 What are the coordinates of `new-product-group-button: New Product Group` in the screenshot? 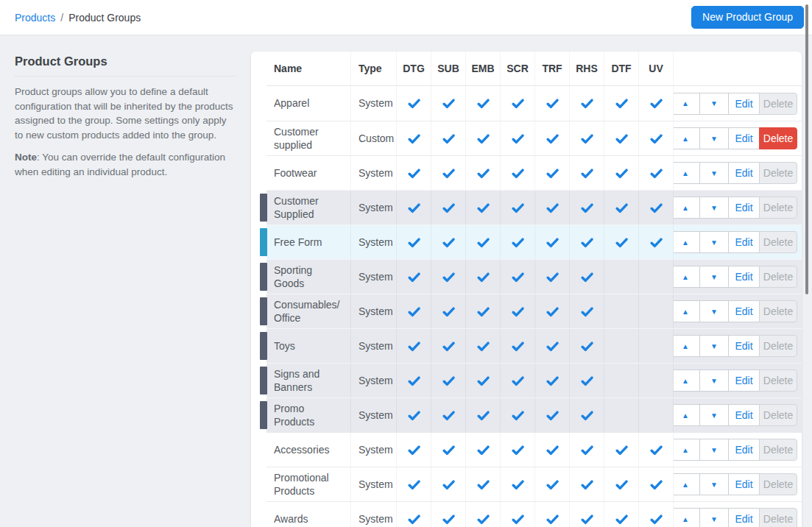 It's located at (748, 18).